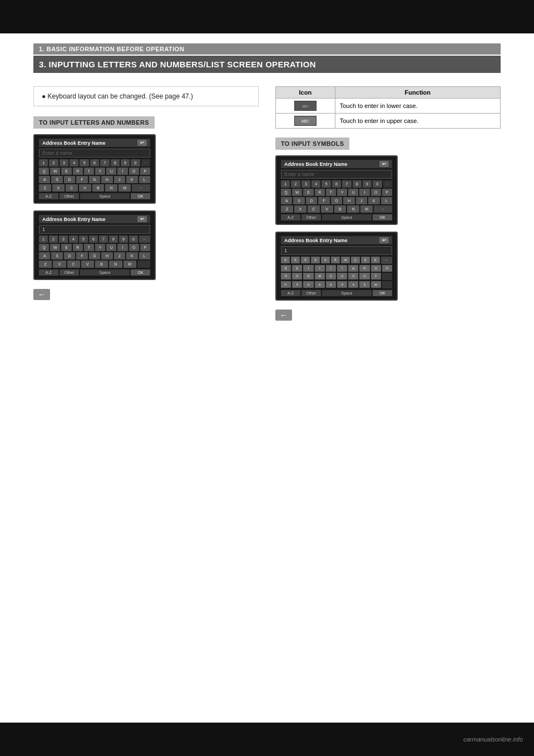 Image resolution: width=534 pixels, height=756 pixels. What do you see at coordinates (142, 219) in the screenshot?
I see `left-screen-2-back: ↩` at bounding box center [142, 219].